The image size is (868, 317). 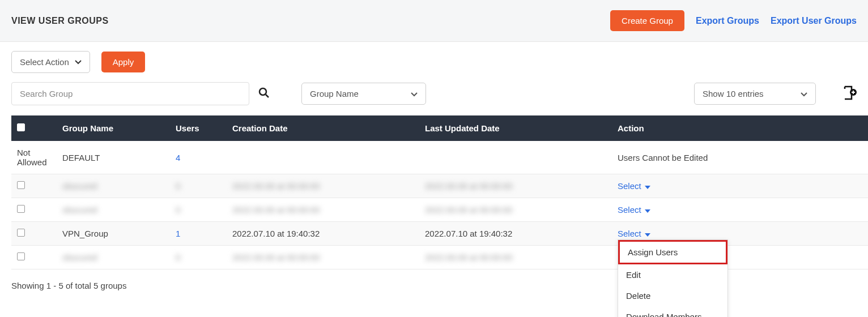 I want to click on cell-group-name: VPN_Group, so click(x=113, y=234).